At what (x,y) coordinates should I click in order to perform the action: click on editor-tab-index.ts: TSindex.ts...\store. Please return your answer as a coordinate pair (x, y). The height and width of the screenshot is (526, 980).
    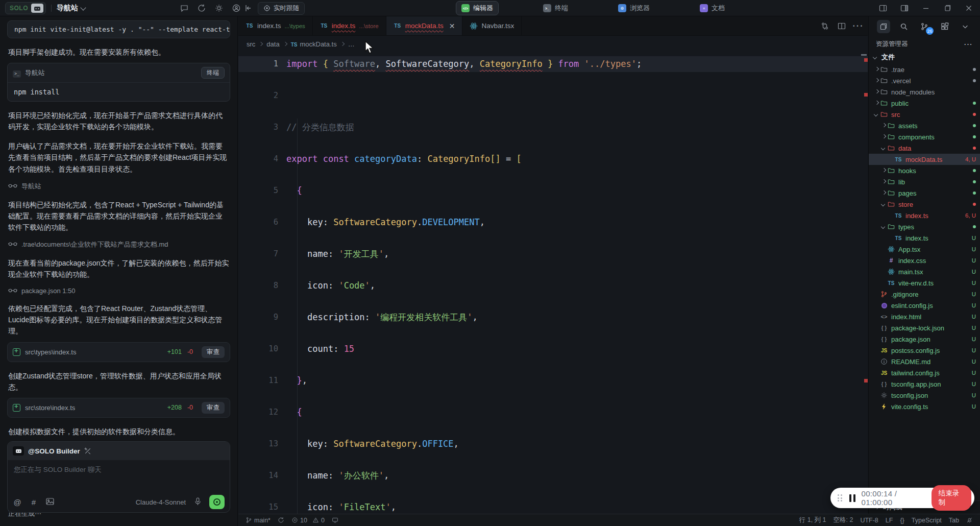
    Looking at the image, I should click on (350, 26).